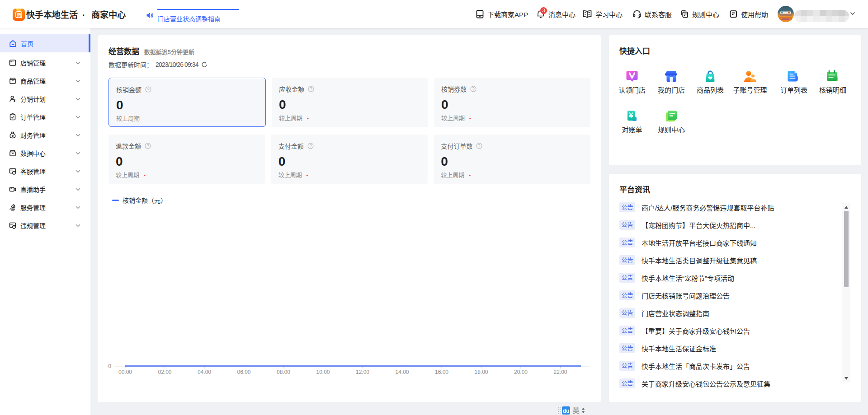 The width and height of the screenshot is (868, 415). I want to click on svg-text: 06:00, so click(244, 372).